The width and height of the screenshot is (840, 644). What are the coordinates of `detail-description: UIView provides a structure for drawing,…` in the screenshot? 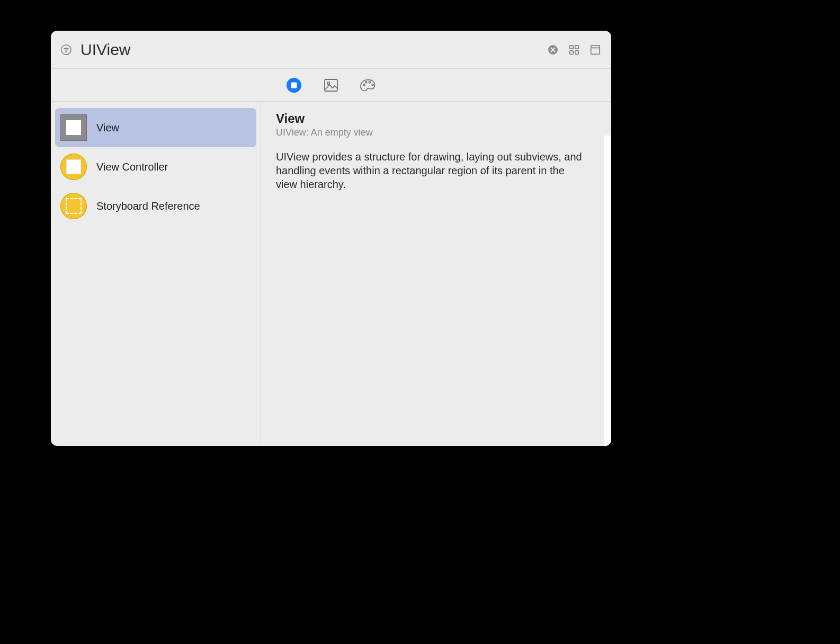 It's located at (430, 171).